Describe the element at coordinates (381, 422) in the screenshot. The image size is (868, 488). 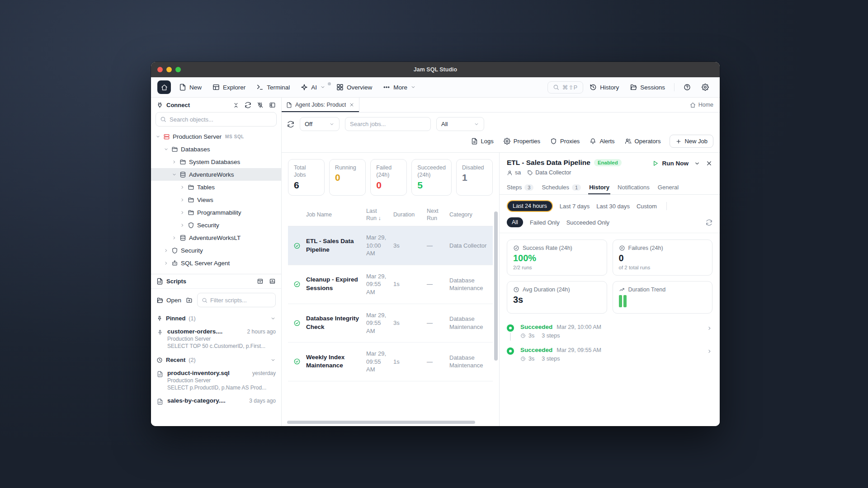
I see `horizontal-scrollbar` at that location.